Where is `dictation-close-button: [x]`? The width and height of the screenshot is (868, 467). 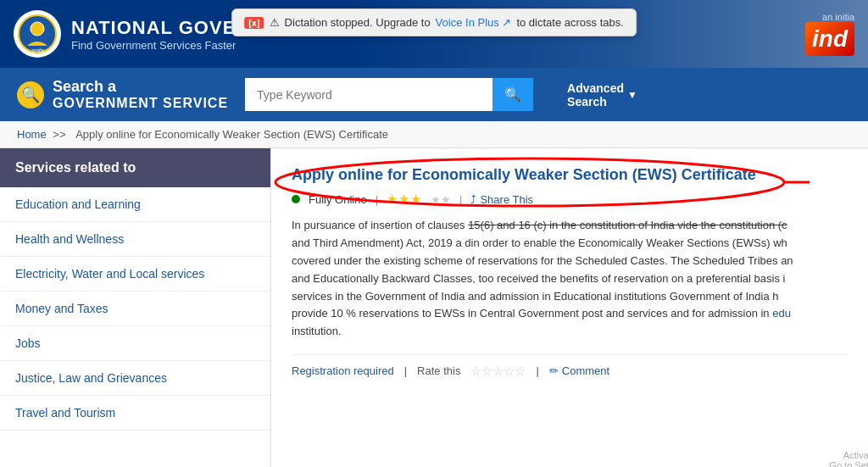 dictation-close-button: [x] is located at coordinates (254, 23).